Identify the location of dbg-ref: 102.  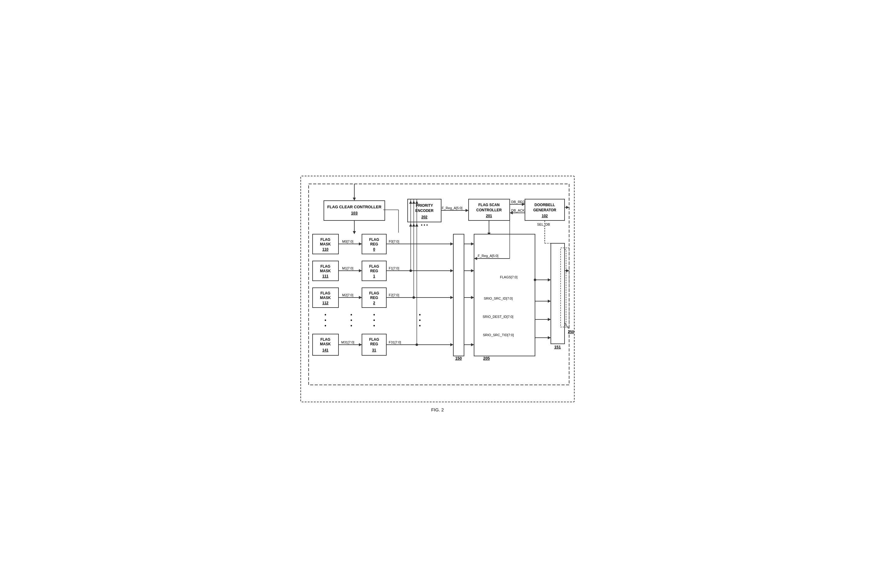
(545, 216).